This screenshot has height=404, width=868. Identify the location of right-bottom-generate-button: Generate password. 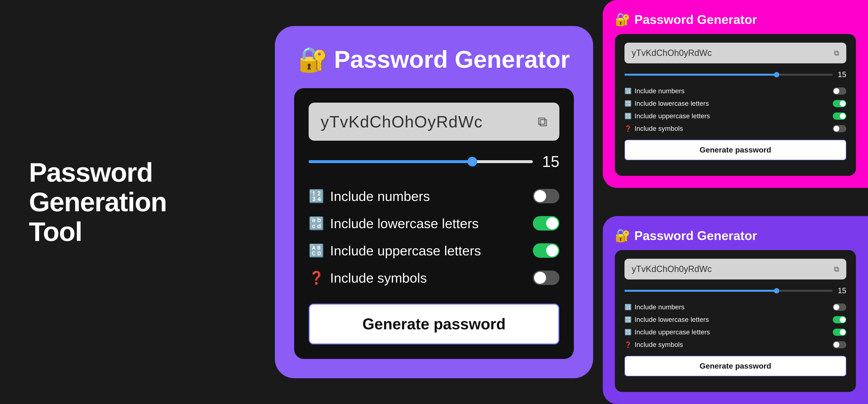
(735, 366).